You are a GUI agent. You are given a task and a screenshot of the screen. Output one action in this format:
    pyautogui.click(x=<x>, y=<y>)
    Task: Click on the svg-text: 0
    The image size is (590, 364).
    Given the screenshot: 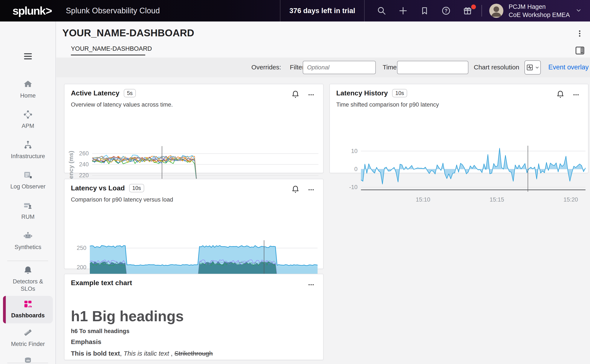 What is the action you would take?
    pyautogui.click(x=356, y=169)
    